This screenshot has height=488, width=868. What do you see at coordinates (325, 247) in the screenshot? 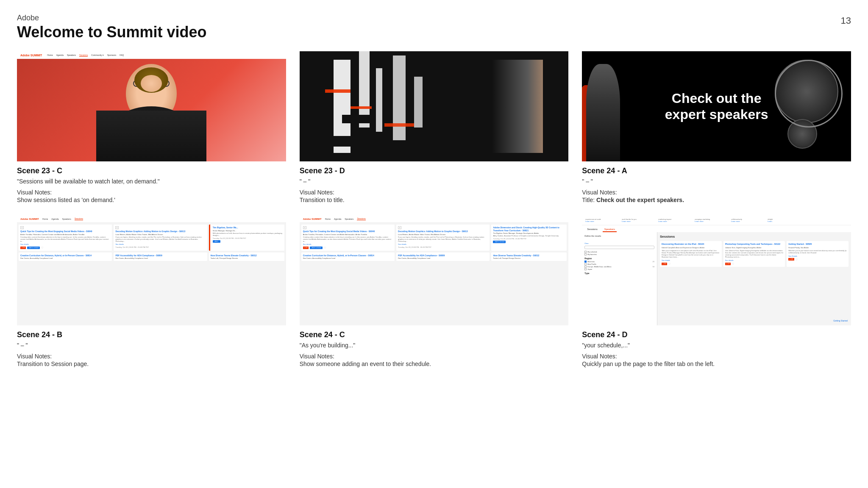
I see `heart-c1: ♡` at bounding box center [325, 247].